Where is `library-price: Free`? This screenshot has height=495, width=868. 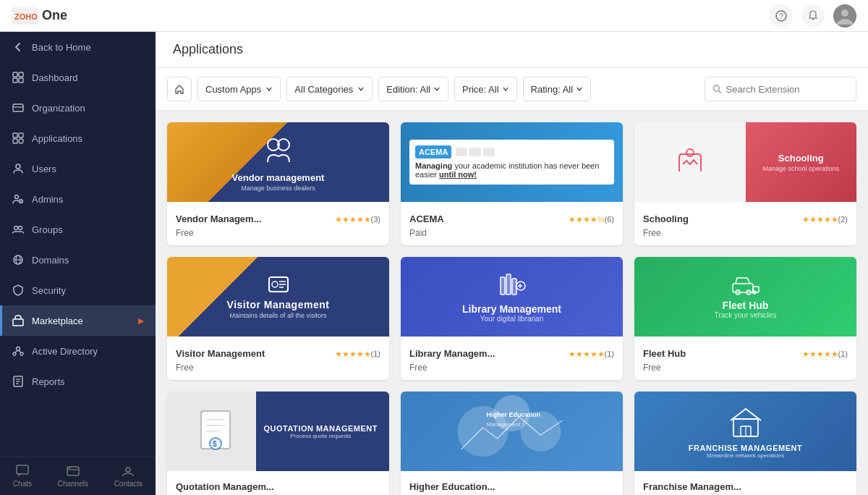 library-price: Free is located at coordinates (512, 368).